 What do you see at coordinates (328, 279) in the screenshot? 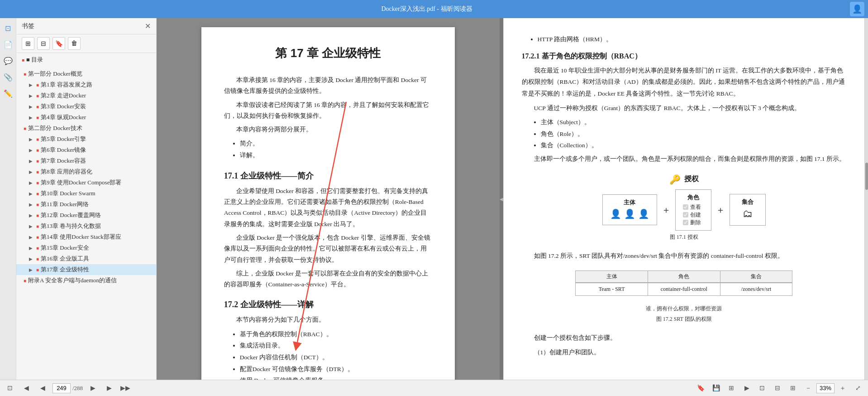
I see `section1-p3: 综上，企业版 Docker 是一套可以部署在企业自有的安全的数据中心上的容器即服…` at bounding box center [328, 279].